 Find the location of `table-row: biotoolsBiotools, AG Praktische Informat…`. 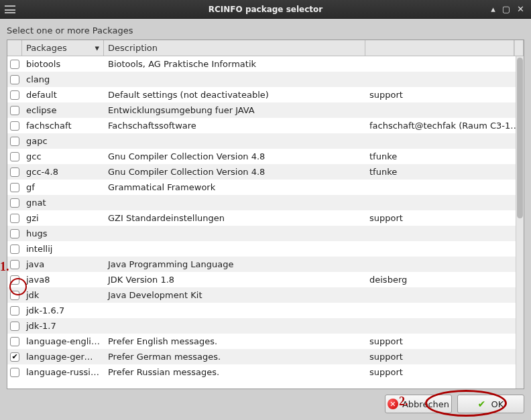

table-row: biotoolsBiotools, AG Praktische Informat… is located at coordinates (266, 64).